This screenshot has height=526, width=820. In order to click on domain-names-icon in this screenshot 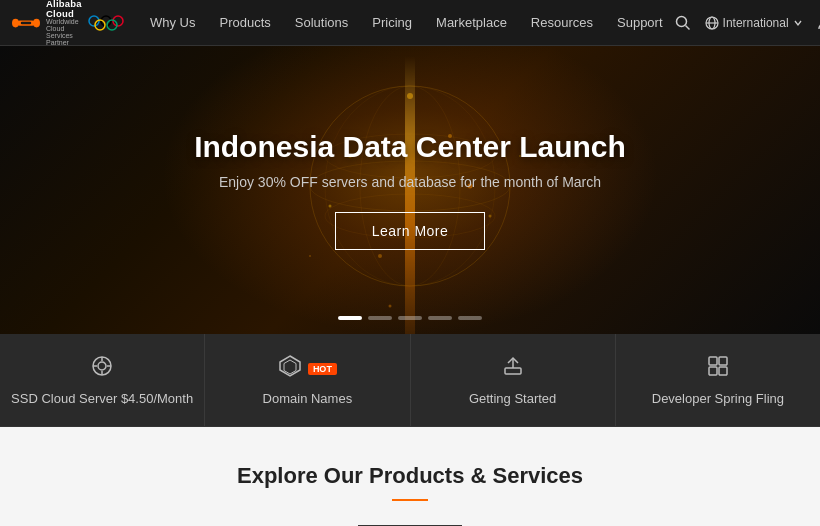, I will do `click(290, 368)`.